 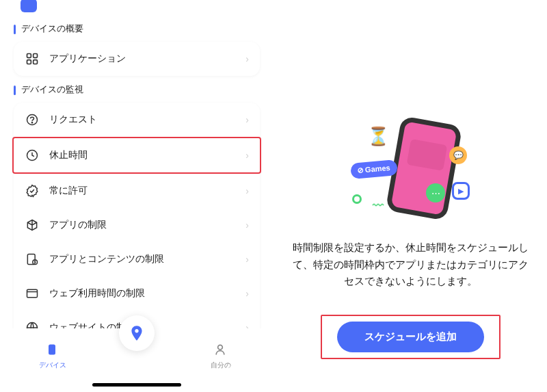 I want to click on device-icon, so click(x=53, y=350).